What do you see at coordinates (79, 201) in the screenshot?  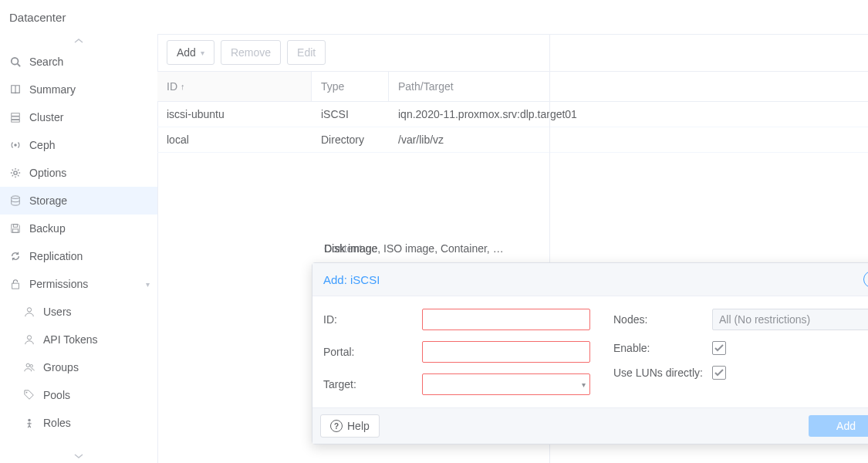 I see `sidebar-item-storage: Storage` at bounding box center [79, 201].